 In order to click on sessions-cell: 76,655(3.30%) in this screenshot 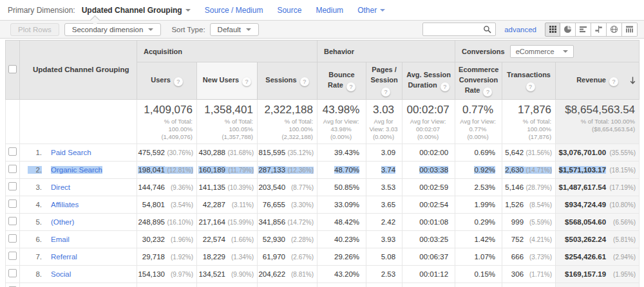, I will do `click(287, 205)`.